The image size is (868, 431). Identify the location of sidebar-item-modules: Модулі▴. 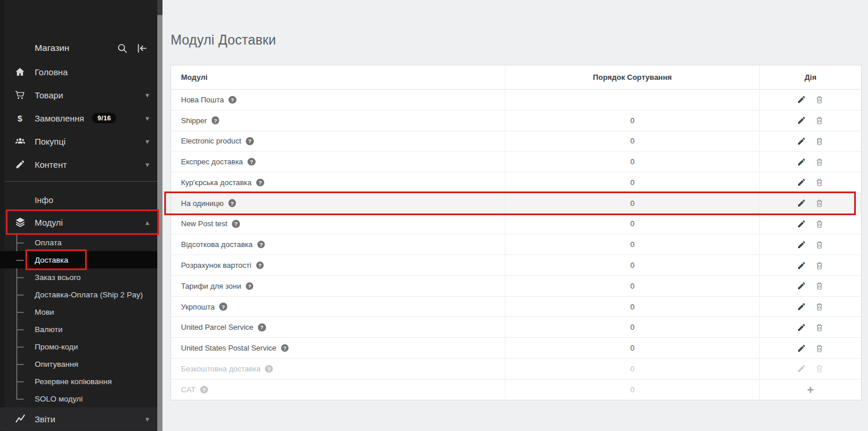
(79, 222).